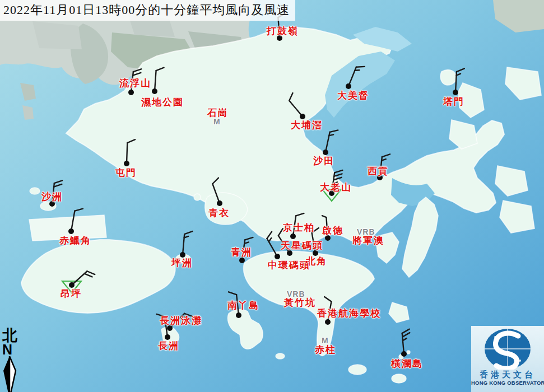 The width and height of the screenshot is (544, 392). What do you see at coordinates (126, 172) in the screenshot?
I see `station-label: 屯門` at bounding box center [126, 172].